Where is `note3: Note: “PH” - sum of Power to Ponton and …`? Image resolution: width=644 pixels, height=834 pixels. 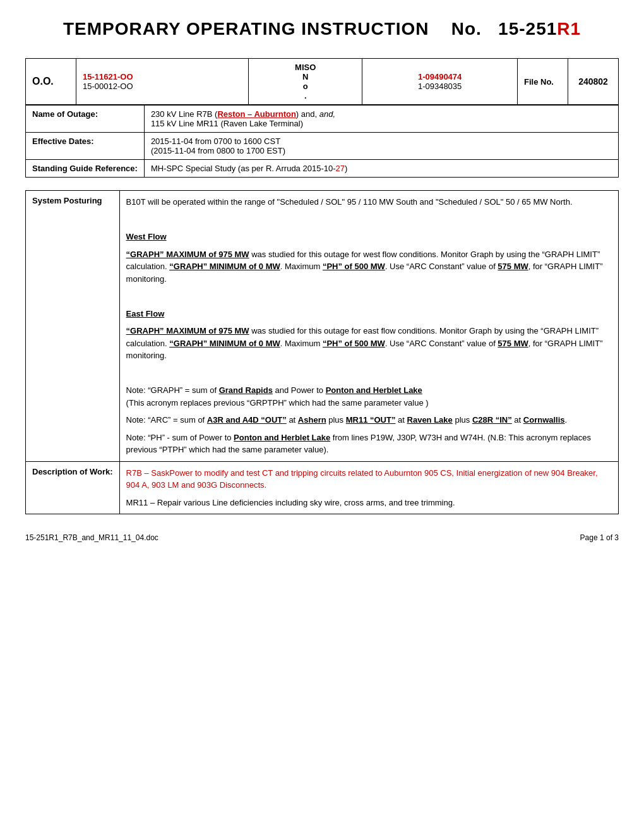 note3: Note: “PH” - sum of Power to Ponton and … is located at coordinates (369, 444).